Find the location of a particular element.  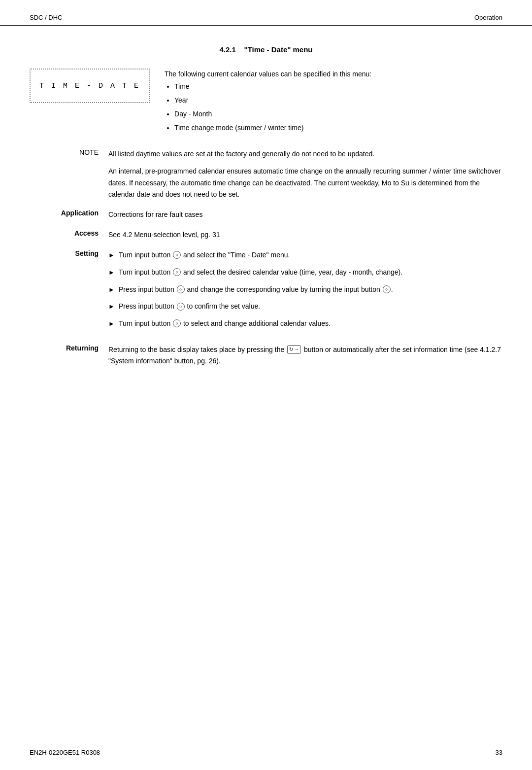

intro-text-block: The following current calendar values ca… is located at coordinates (333, 102).